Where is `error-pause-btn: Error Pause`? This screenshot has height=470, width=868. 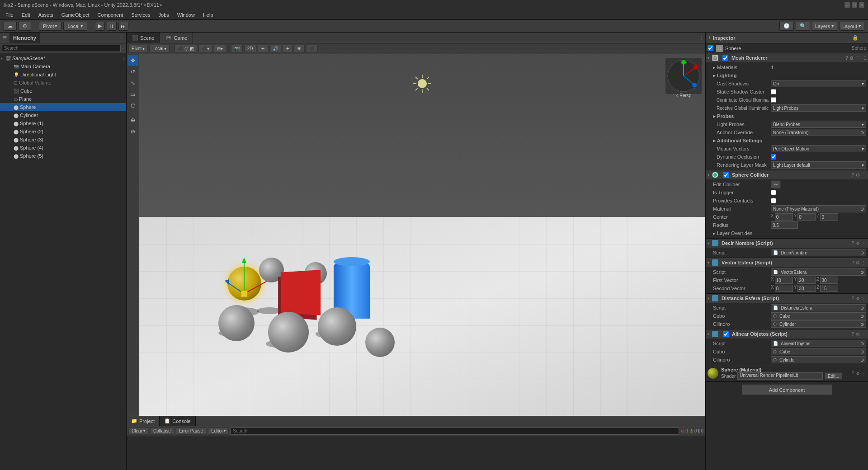
error-pause-btn: Error Pause is located at coordinates (191, 431).